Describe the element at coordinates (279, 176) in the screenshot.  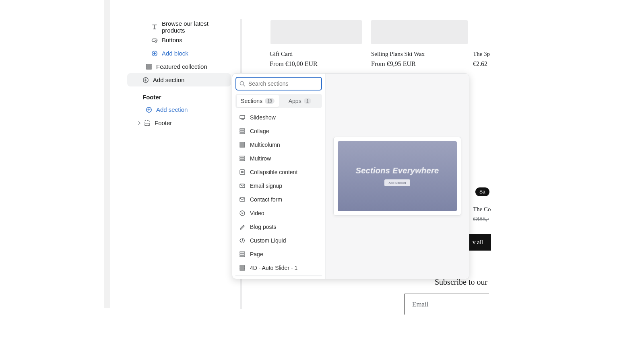
I see `popover-left-column: Sections 19 Apps 1 SlideshowCollageMulti…` at that location.